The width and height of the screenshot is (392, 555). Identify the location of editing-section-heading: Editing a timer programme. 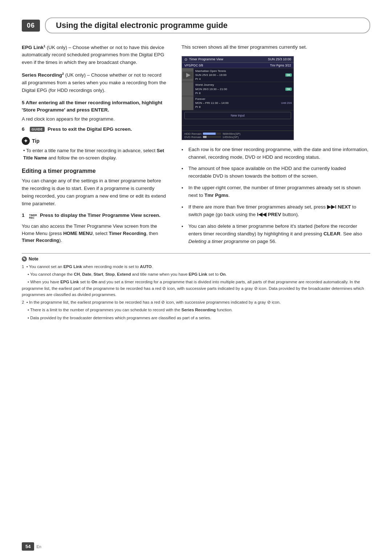
(94, 171).